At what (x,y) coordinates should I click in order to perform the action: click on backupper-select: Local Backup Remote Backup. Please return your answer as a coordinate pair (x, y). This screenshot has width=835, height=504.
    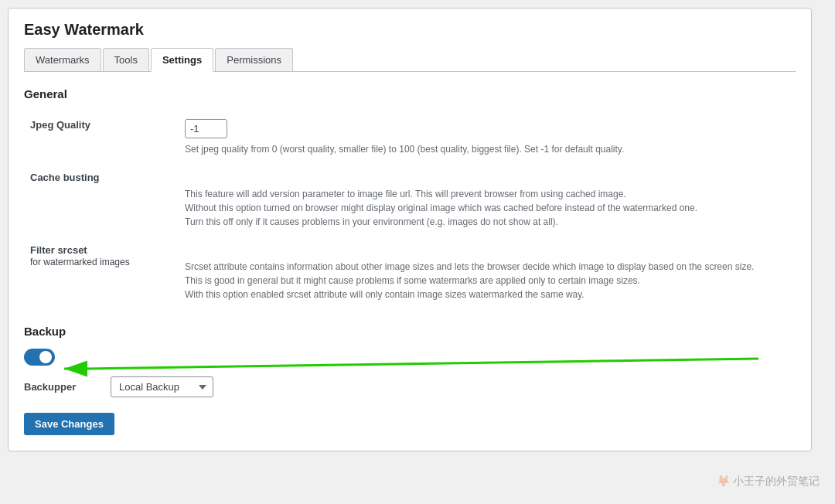
    Looking at the image, I should click on (162, 387).